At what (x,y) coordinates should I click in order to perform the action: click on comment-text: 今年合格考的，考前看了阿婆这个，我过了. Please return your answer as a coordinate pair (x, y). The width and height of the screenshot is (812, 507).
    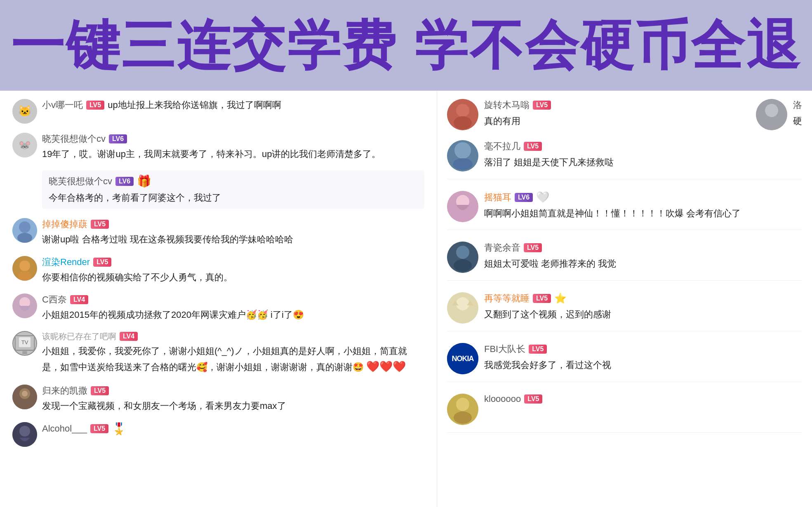
    Looking at the image, I should click on (233, 198).